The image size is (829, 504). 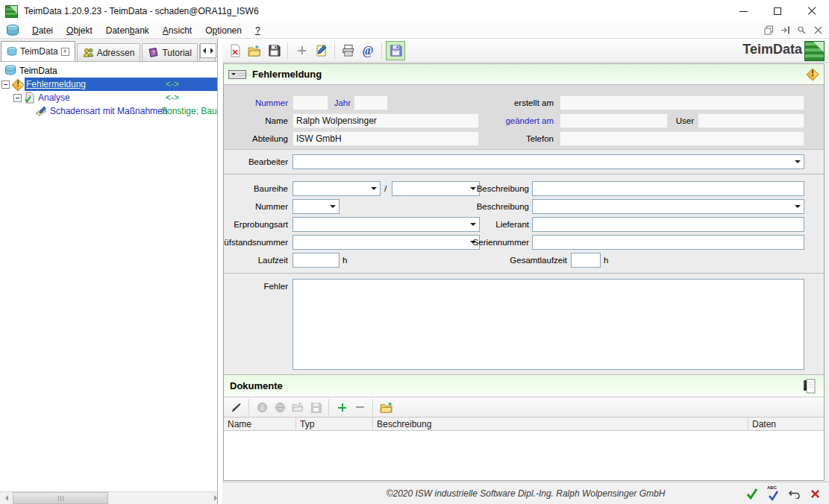 I want to click on tree-root-label: TeimData, so click(x=39, y=71).